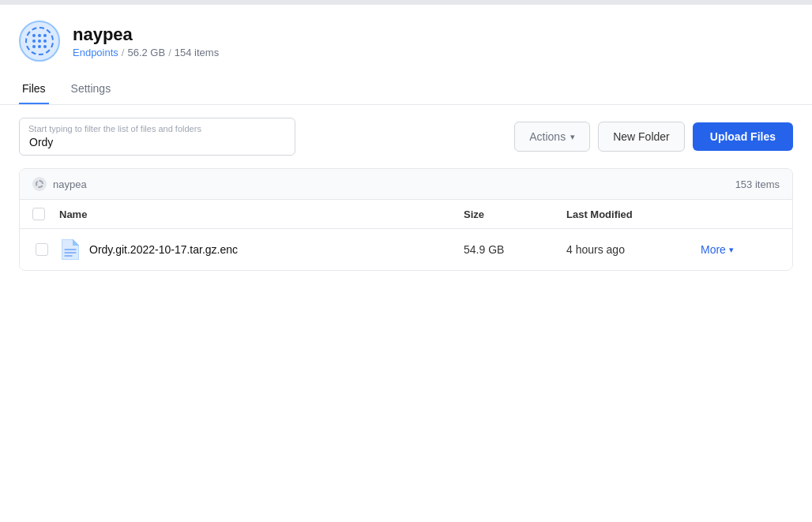  I want to click on file-list-path-row: naypea 153 items, so click(406, 185).